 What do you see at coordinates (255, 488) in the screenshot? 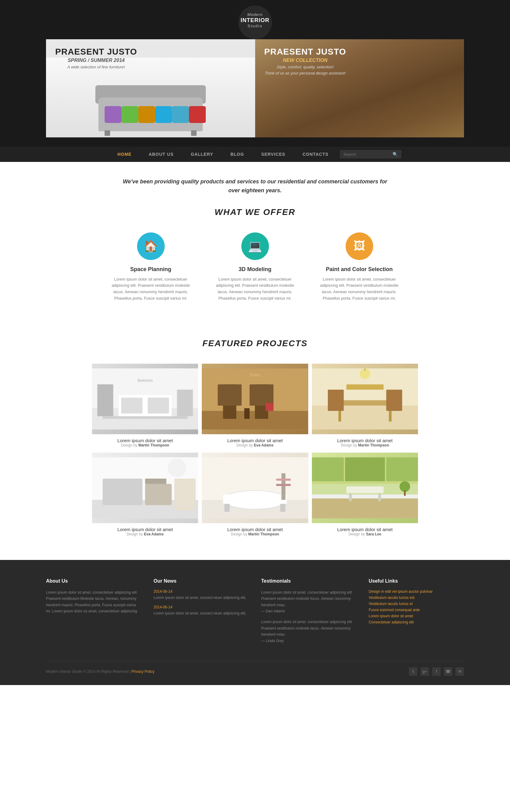
I see `project-5-image` at bounding box center [255, 488].